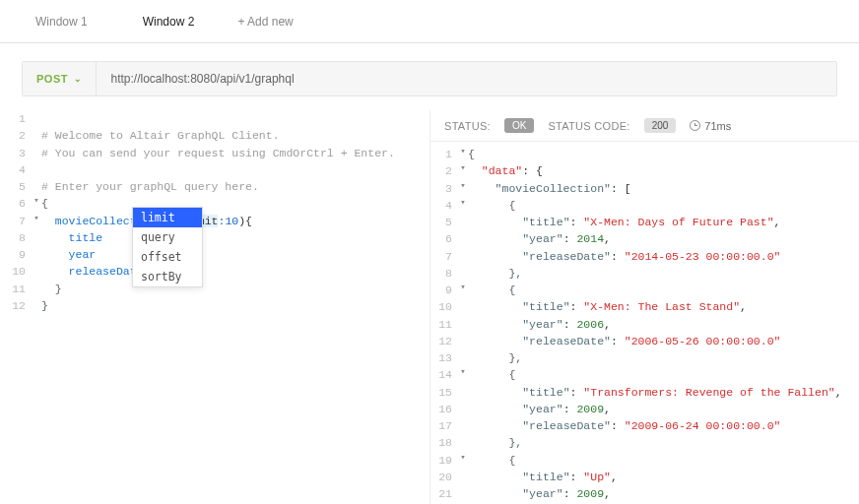 The image size is (859, 504). Describe the element at coordinates (519, 126) in the screenshot. I see `status-ok-badge: OK` at that location.